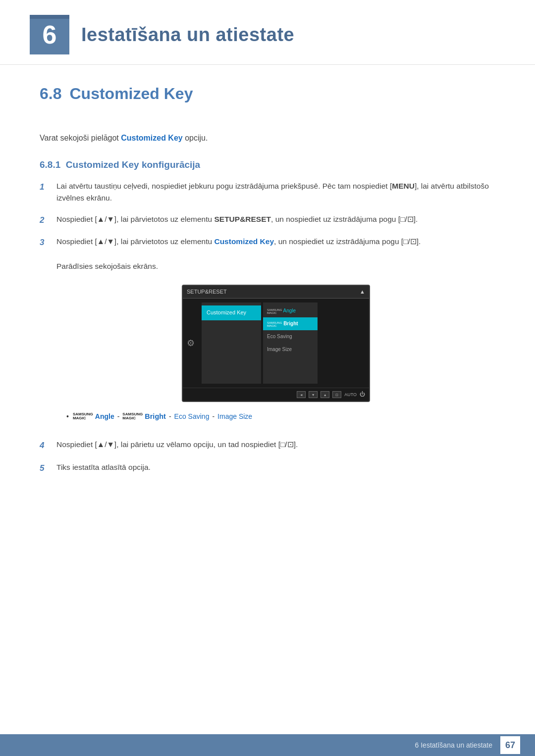 The image size is (535, 756). I want to click on eco-saving-label: Eco Saving, so click(192, 416).